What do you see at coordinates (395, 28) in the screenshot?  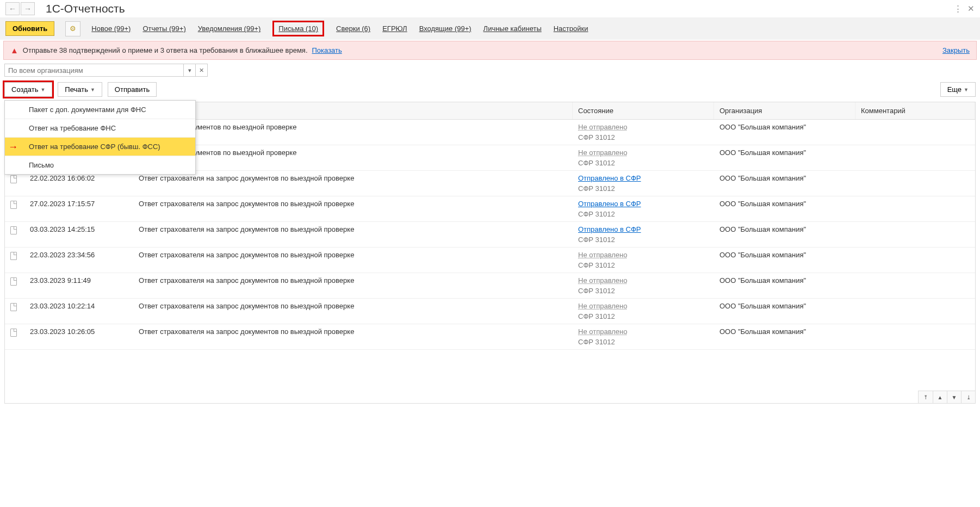 I see `tab-egrul: ЕГРЮЛ` at bounding box center [395, 28].